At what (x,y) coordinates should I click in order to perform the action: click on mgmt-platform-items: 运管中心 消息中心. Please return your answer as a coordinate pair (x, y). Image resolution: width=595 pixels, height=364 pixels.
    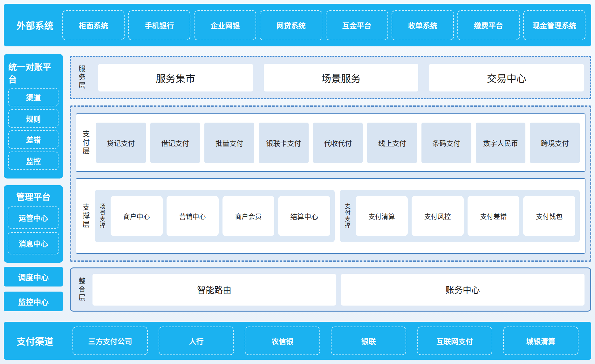
    Looking at the image, I should click on (33, 231).